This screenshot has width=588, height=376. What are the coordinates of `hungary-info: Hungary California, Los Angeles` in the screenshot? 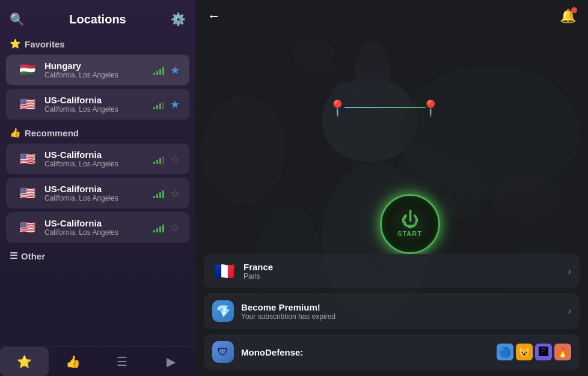 It's located at (96, 70).